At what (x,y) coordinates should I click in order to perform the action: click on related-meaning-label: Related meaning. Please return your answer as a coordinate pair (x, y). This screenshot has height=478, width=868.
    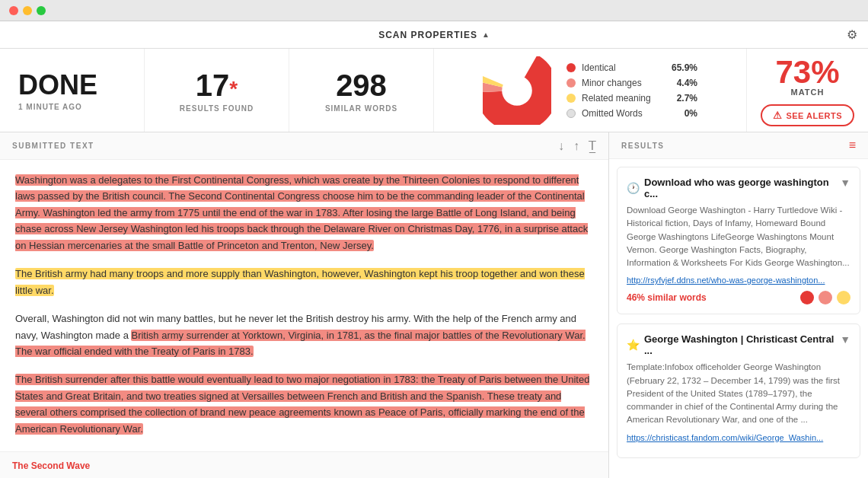
    Looking at the image, I should click on (626, 98).